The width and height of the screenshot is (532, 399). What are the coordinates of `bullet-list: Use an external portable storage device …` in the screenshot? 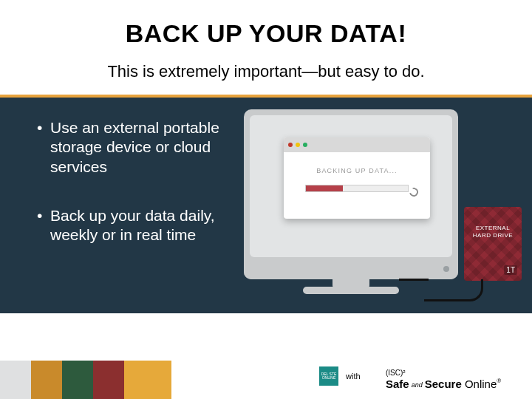 It's located at (133, 197).